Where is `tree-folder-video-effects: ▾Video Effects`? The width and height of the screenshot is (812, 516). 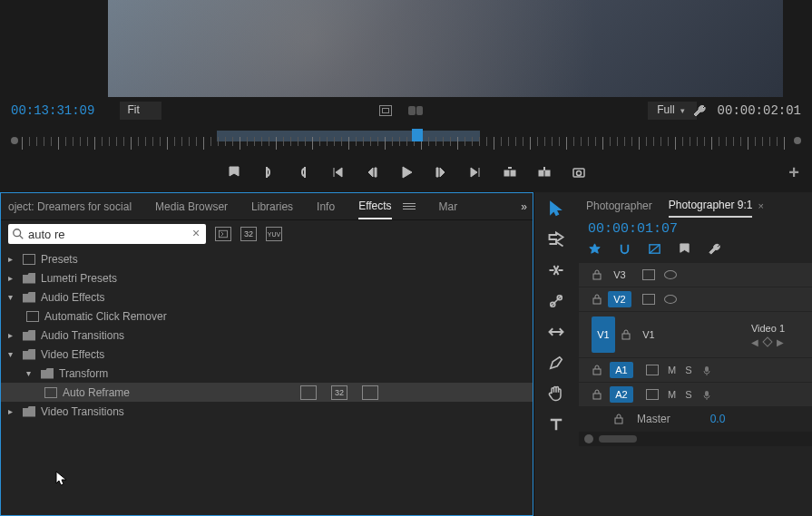
tree-folder-video-effects: ▾Video Effects is located at coordinates (267, 354).